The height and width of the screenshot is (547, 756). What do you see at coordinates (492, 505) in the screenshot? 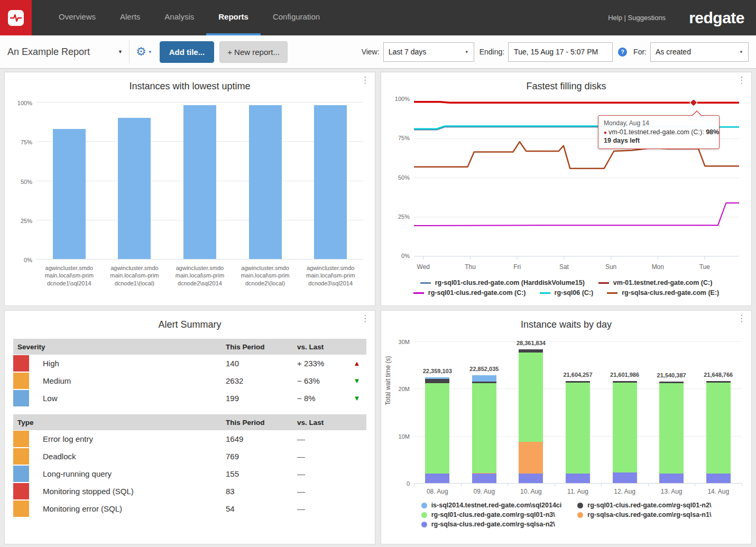
I see `legend-item: is-sql2014.testnet.red-gate.com\sql2014c…` at bounding box center [492, 505].